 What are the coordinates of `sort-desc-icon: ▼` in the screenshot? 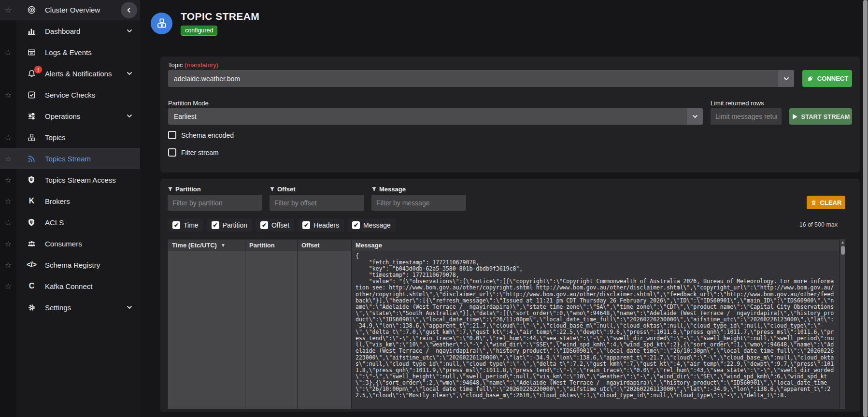 It's located at (223, 245).